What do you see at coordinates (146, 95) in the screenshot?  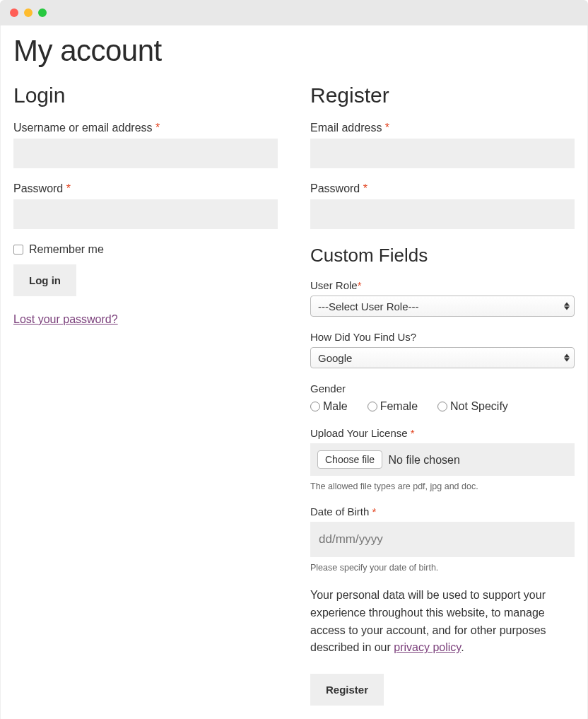 I see `login-heading: Login` at bounding box center [146, 95].